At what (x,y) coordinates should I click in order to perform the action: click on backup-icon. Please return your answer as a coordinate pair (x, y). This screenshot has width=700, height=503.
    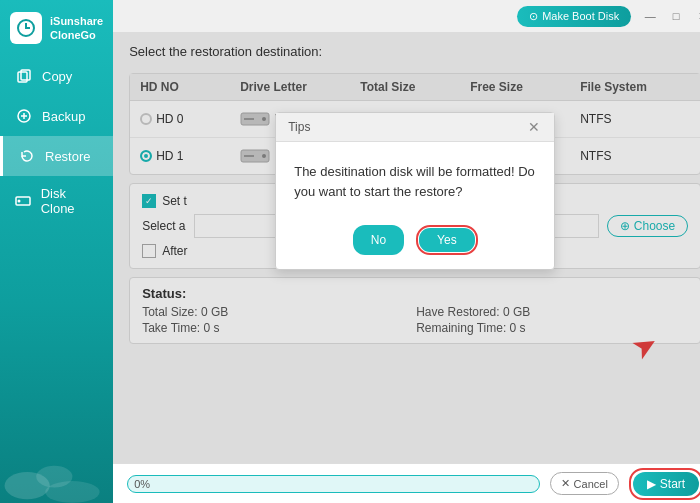
    Looking at the image, I should click on (24, 116).